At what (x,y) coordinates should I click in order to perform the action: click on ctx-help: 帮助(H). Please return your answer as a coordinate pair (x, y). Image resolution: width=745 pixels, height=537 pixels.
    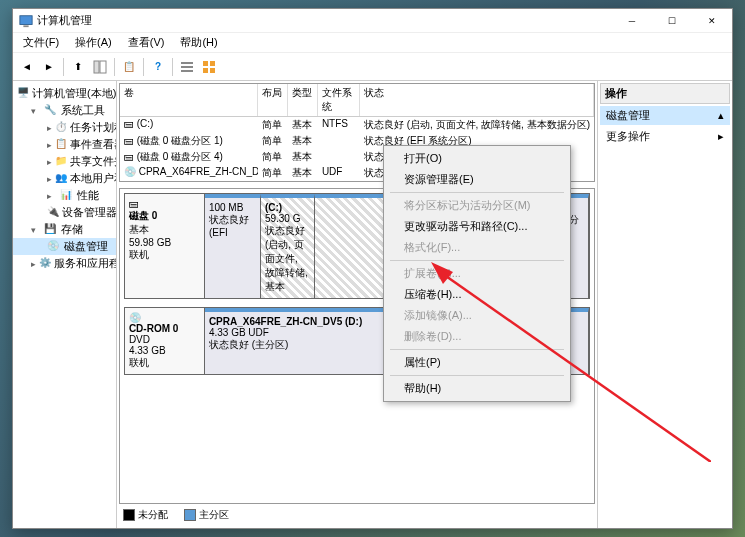
    Looking at the image, I should click on (477, 388).